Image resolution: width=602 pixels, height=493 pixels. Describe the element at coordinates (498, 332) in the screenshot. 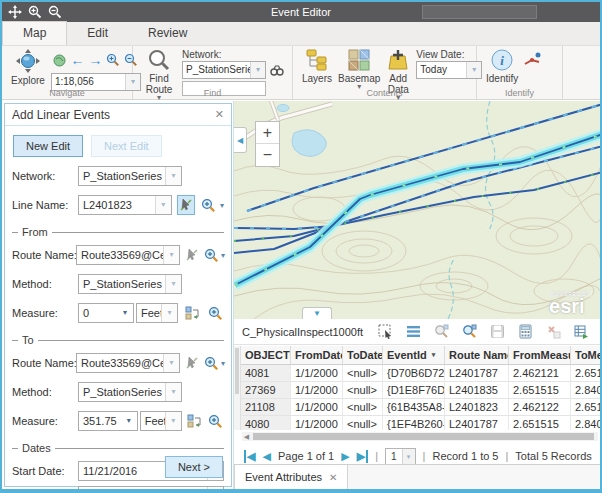

I see `save-icon` at that location.